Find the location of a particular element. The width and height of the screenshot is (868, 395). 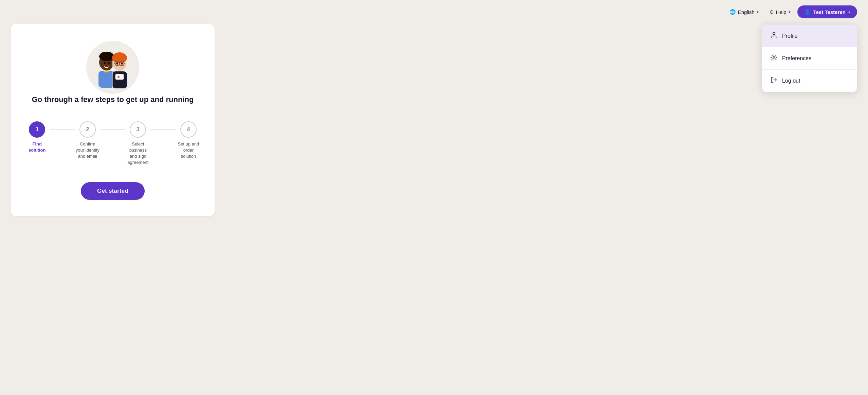

dropdown-item-profile: Profile is located at coordinates (810, 36).